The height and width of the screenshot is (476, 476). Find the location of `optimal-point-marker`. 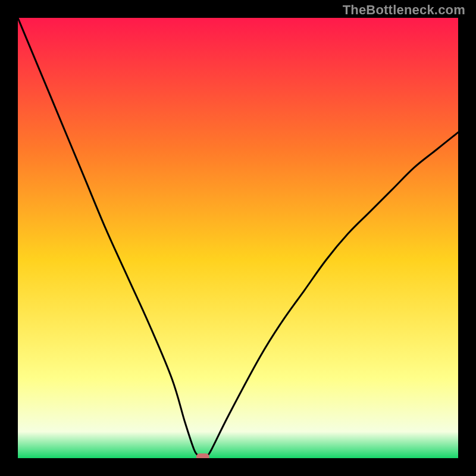

optimal-point-marker is located at coordinates (203, 456).